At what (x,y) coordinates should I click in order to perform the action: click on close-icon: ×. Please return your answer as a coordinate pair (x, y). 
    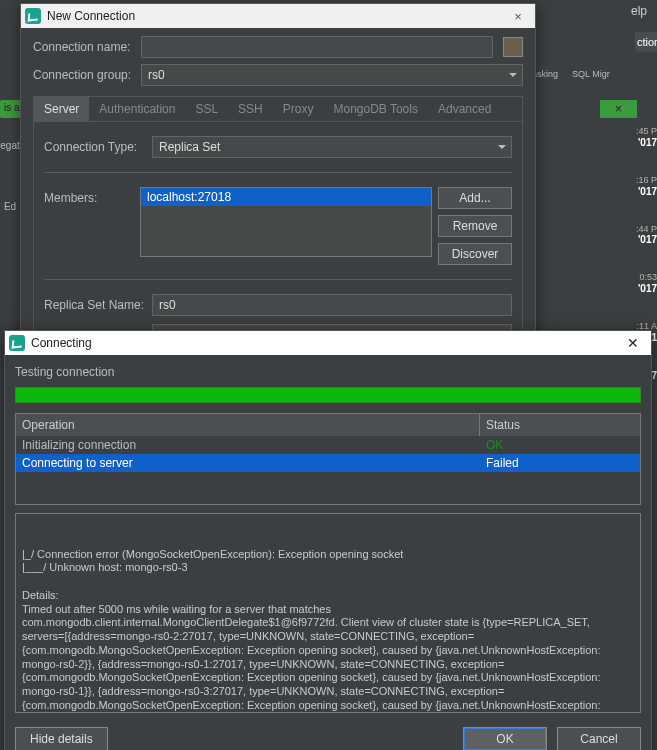
    Looking at the image, I should click on (518, 16).